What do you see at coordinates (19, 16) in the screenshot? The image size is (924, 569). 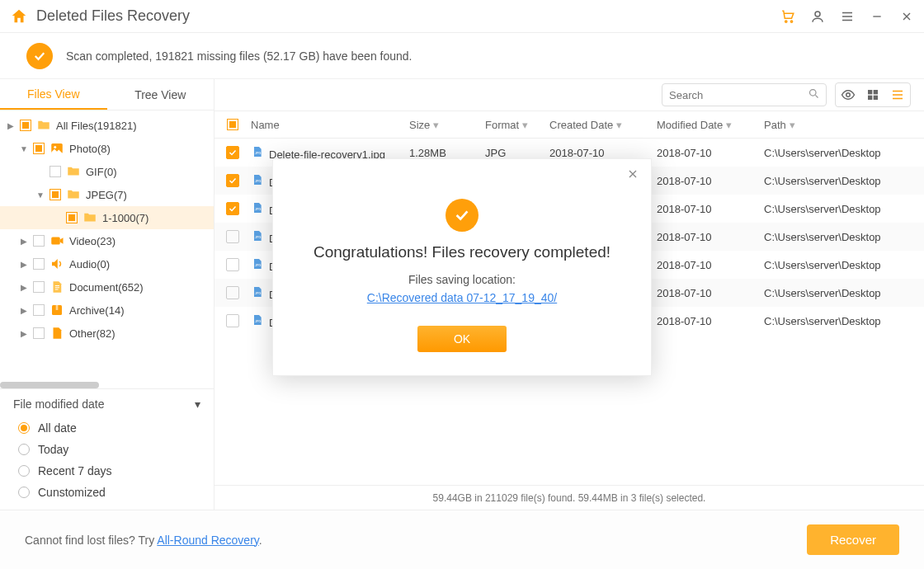 I see `home-icon` at bounding box center [19, 16].